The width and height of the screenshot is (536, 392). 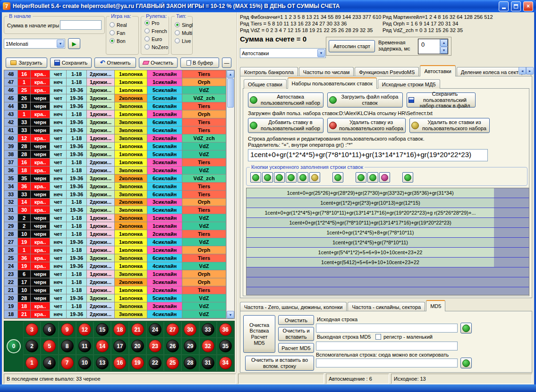 What do you see at coordinates (34, 43) in the screenshot?
I see `preset-combobox: 1Melonati ▼` at bounding box center [34, 43].